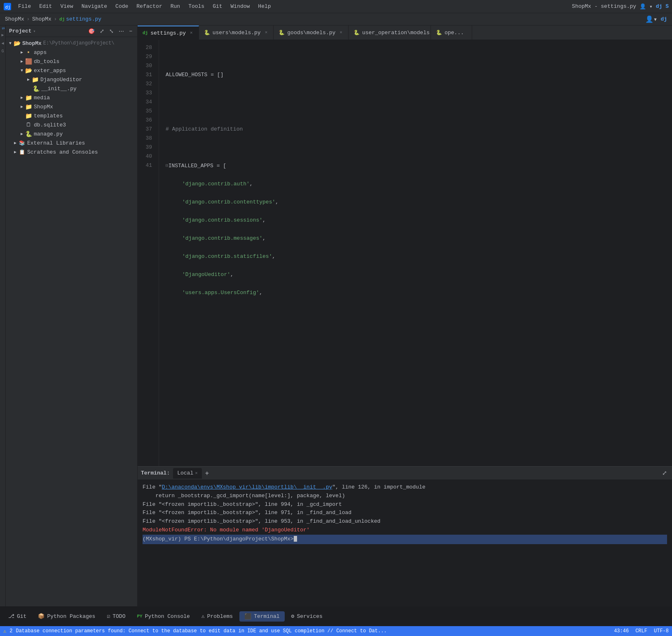 This screenshot has height=636, width=672. Describe the element at coordinates (35, 31) in the screenshot. I see `project-dropdown-arrow: ▾` at that location.